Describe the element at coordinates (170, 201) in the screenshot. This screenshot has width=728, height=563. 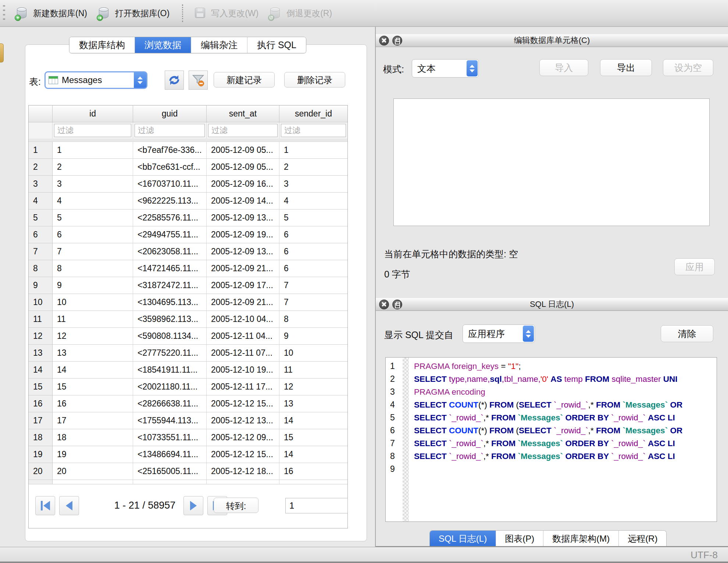
I see `table-cell: <9622225.113...` at that location.